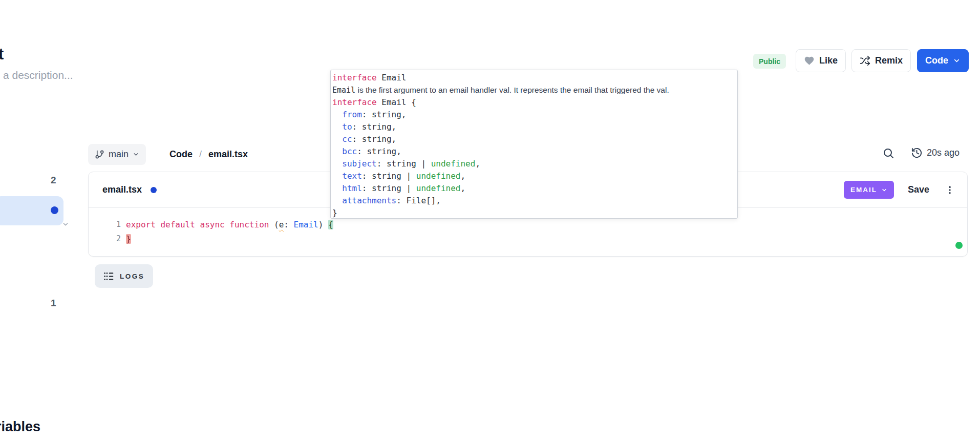 This screenshot has height=441, width=980. I want to click on tooltip-line: to: string,, so click(535, 127).